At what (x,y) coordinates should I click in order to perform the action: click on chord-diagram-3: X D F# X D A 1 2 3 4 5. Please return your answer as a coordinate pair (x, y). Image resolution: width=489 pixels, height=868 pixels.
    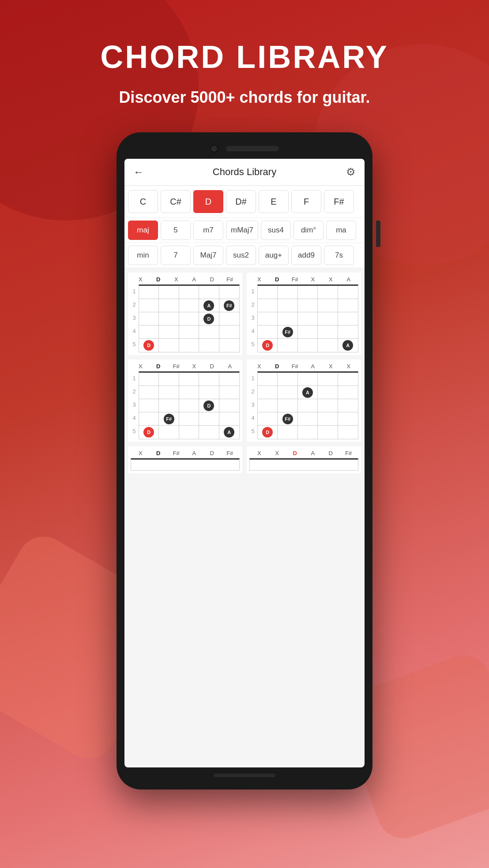
    Looking at the image, I should click on (185, 400).